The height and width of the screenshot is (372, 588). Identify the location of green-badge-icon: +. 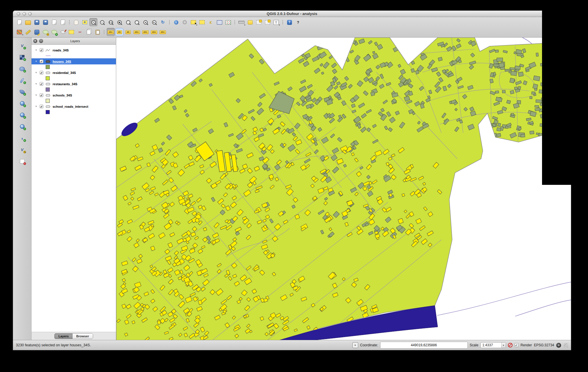
(25, 71).